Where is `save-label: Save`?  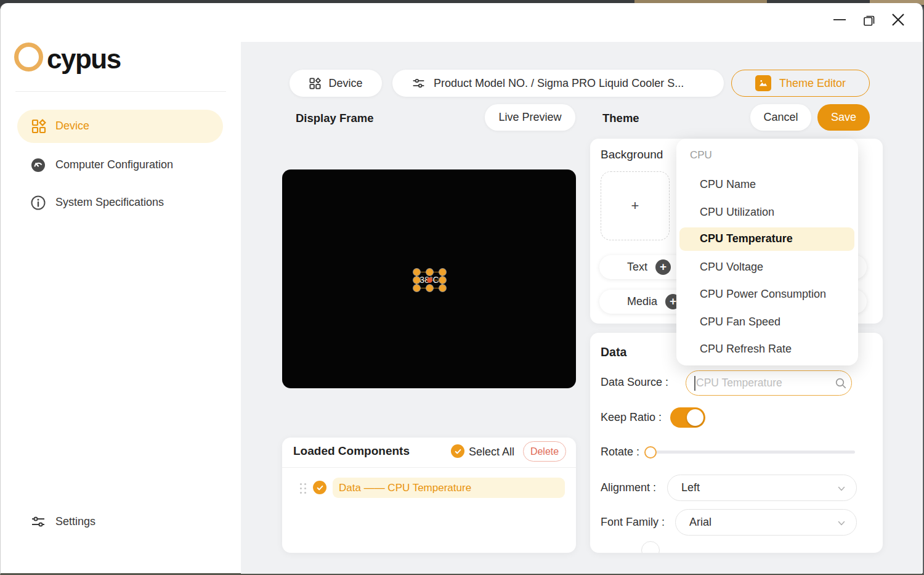
save-label: Save is located at coordinates (844, 117).